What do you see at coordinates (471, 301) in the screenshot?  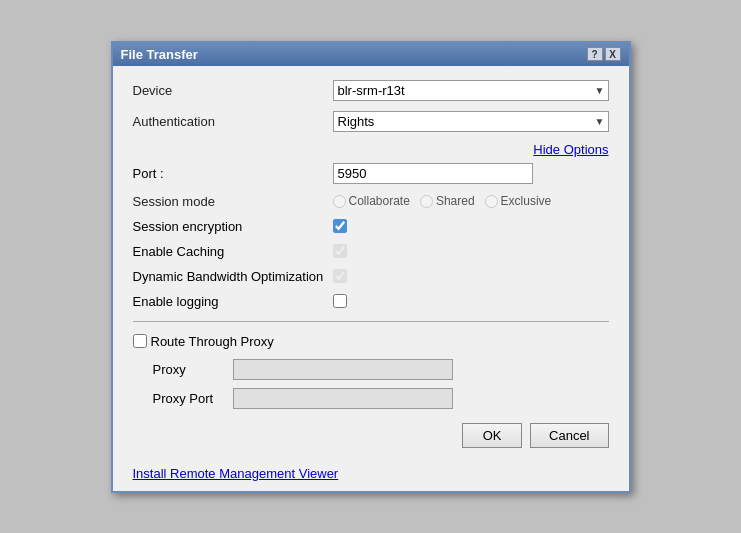 I see `enable-logging-wrap` at bounding box center [471, 301].